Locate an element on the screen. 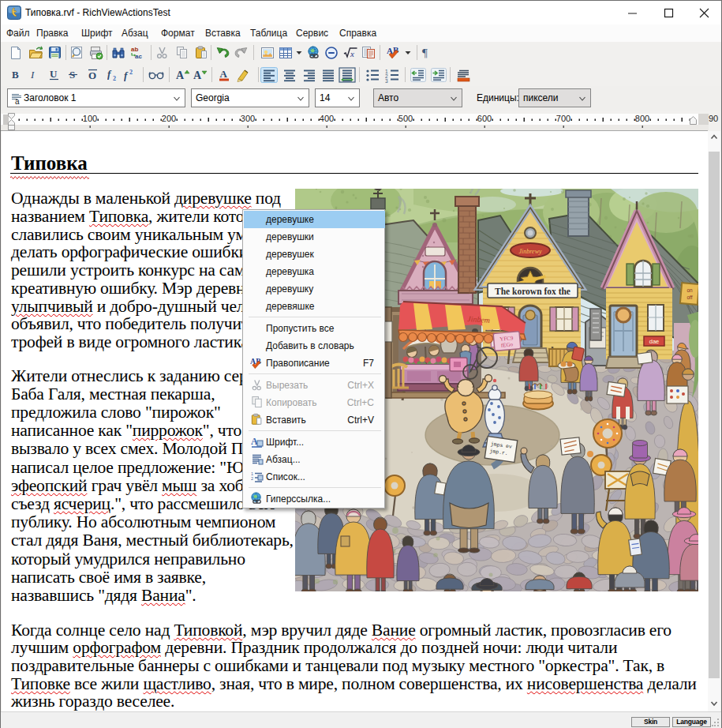 The height and width of the screenshot is (728, 722). svg-text: 300 is located at coordinates (248, 118).